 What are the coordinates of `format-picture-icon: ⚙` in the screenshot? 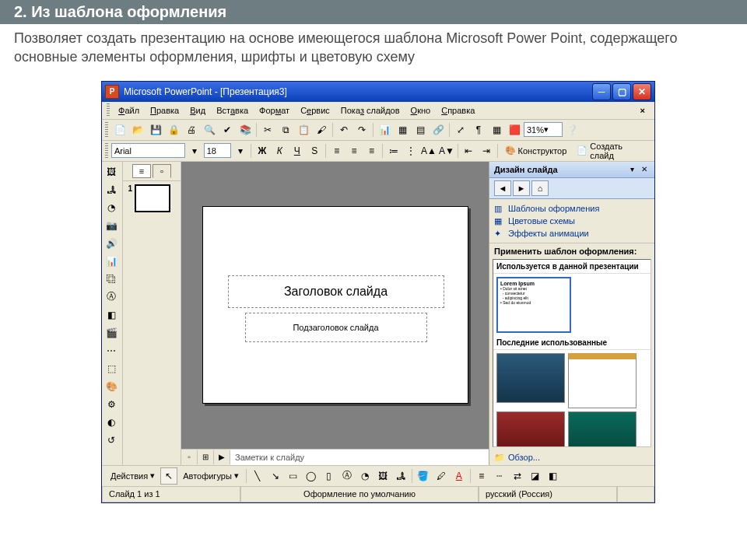 It's located at (111, 404).